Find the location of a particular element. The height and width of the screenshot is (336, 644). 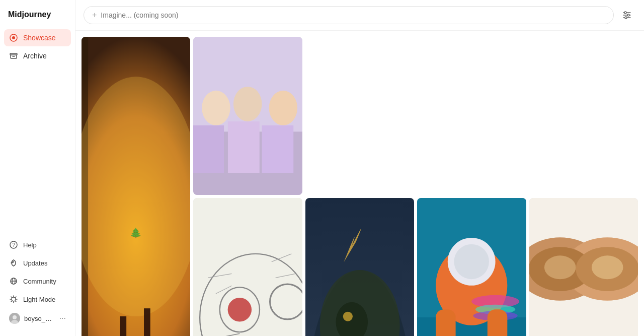

settings-button is located at coordinates (627, 15).